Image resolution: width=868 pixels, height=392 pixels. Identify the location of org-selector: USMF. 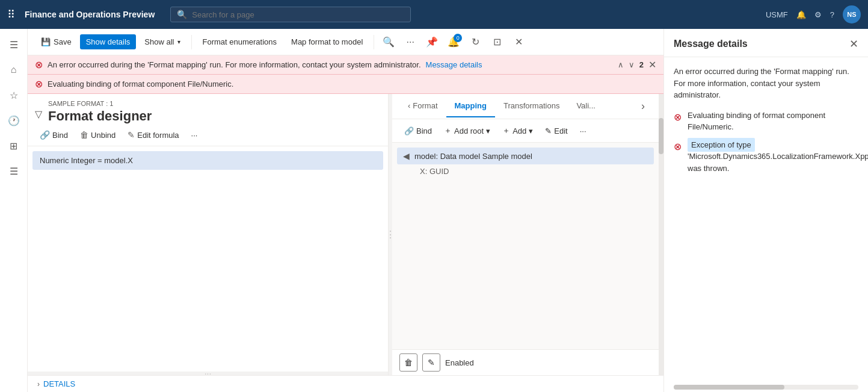
(777, 14).